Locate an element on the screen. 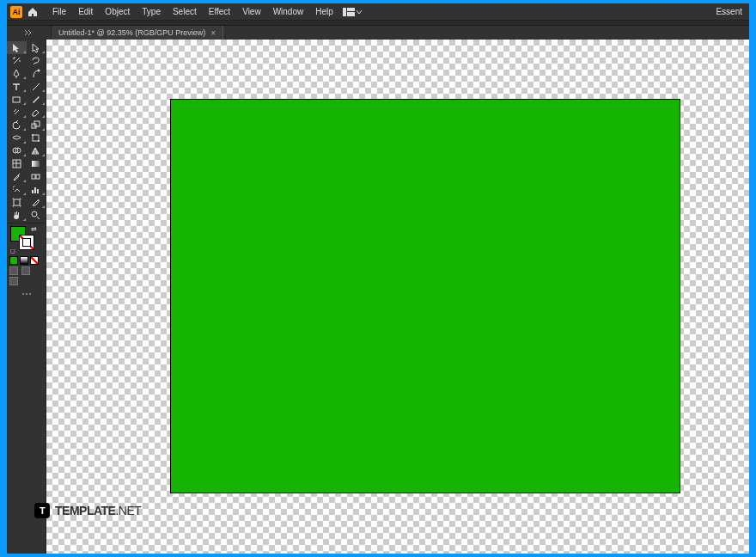 The height and width of the screenshot is (557, 756). shaper-tool is located at coordinates (17, 112).